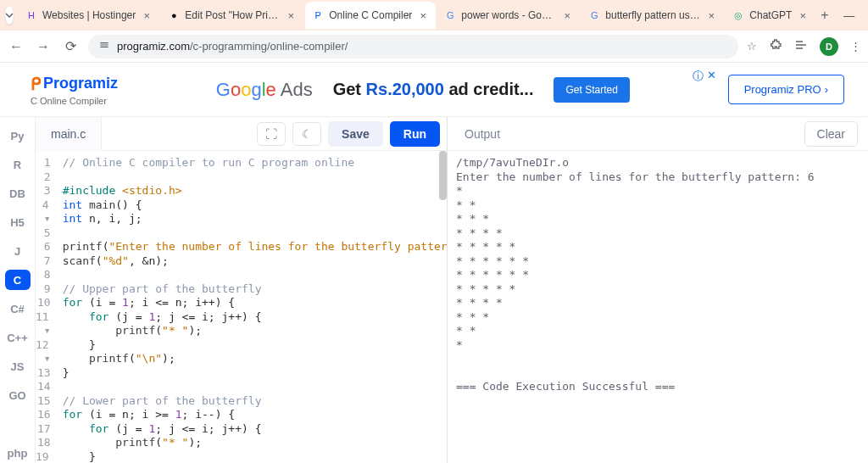 The image size is (868, 463). What do you see at coordinates (18, 337) in the screenshot?
I see `lang-c++-button: C++` at bounding box center [18, 337].